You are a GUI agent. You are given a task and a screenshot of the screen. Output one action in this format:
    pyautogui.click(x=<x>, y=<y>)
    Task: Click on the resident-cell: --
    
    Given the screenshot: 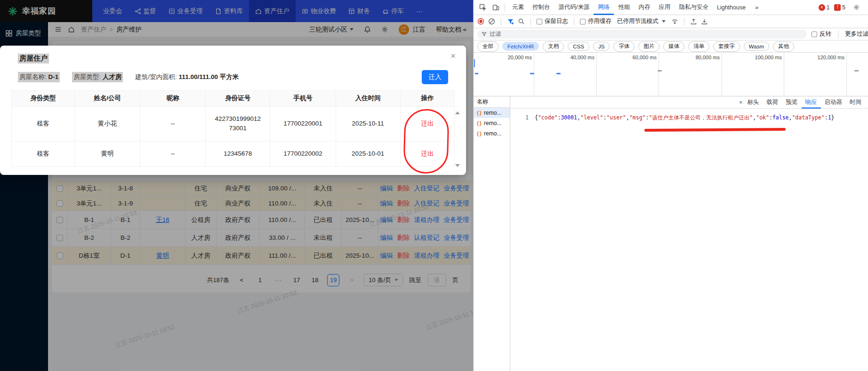 What is the action you would take?
    pyautogui.click(x=173, y=124)
    